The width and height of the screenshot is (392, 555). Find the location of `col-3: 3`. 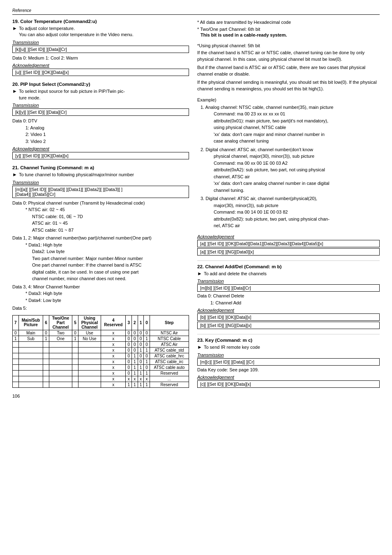

col-3: 3 is located at coordinates (129, 322).